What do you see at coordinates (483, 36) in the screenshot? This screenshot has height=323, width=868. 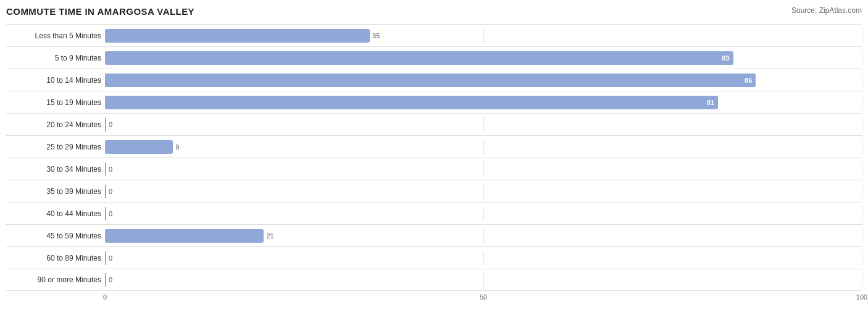 I see `bar-container: 35` at bounding box center [483, 36].